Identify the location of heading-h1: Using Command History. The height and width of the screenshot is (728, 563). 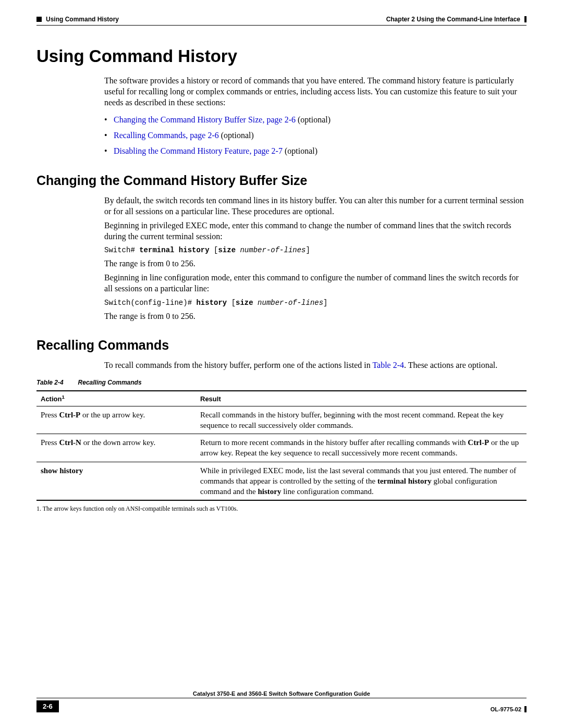
(282, 56).